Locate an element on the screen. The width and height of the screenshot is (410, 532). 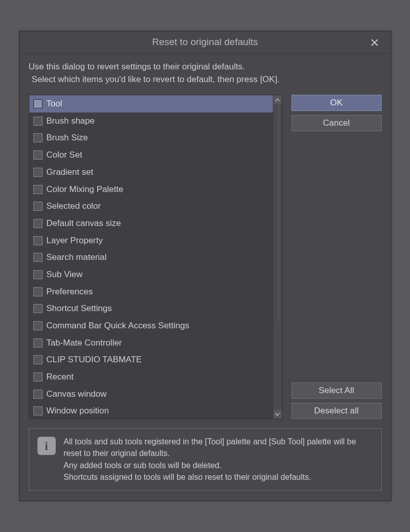
list-item-label: Default canvas size is located at coordinates (84, 223).